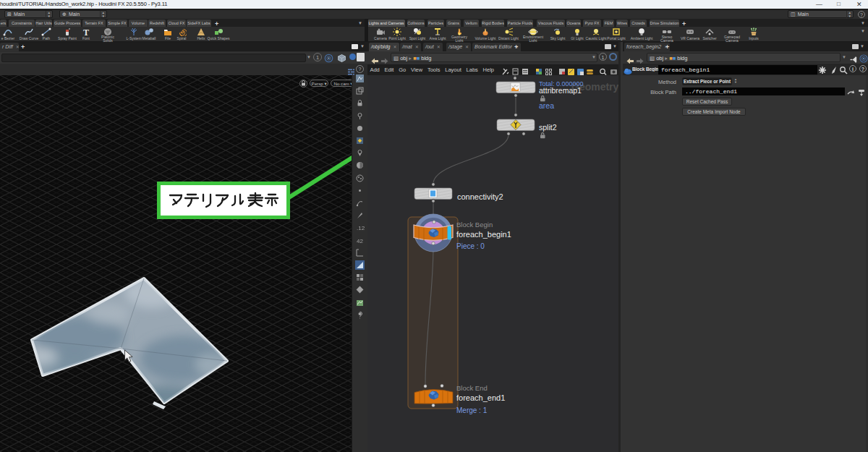 This screenshot has width=868, height=452. Describe the element at coordinates (475, 224) in the screenshot. I see `svg-text: Block Begin` at that location.